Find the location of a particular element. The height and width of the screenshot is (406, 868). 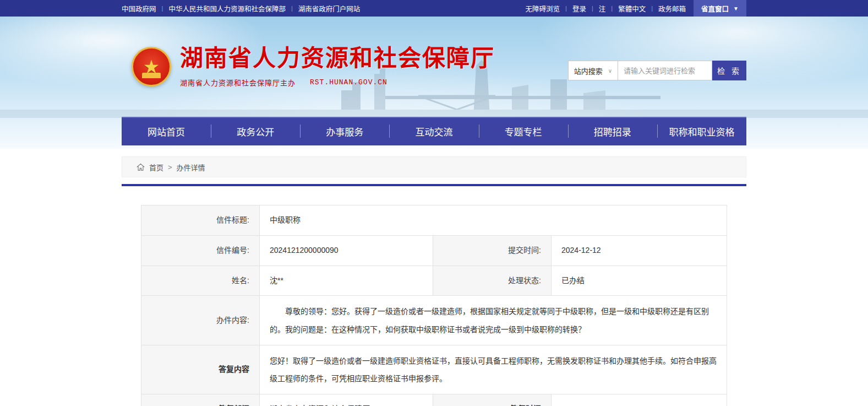

name-value: 沈** is located at coordinates (347, 281).